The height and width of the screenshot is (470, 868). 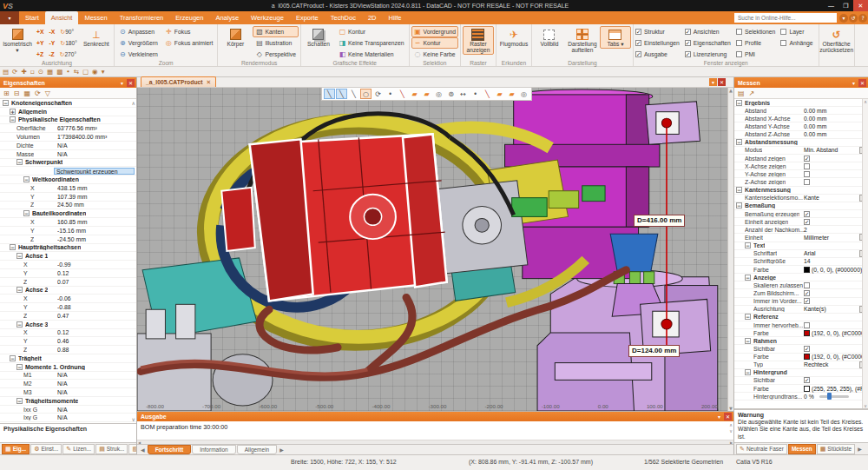 I want to click on window-toggle-ausgabe: ✓Ausgabe, so click(x=658, y=54).